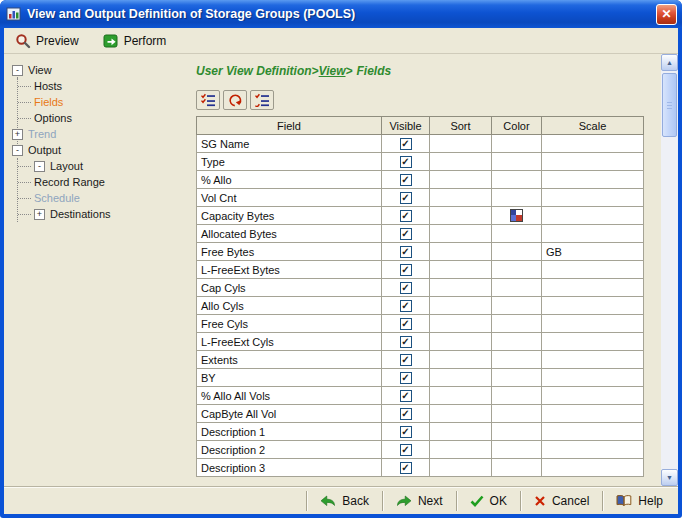 The image size is (682, 518). Describe the element at coordinates (80, 214) in the screenshot. I see `tree-label-destinations: Destinations` at that location.